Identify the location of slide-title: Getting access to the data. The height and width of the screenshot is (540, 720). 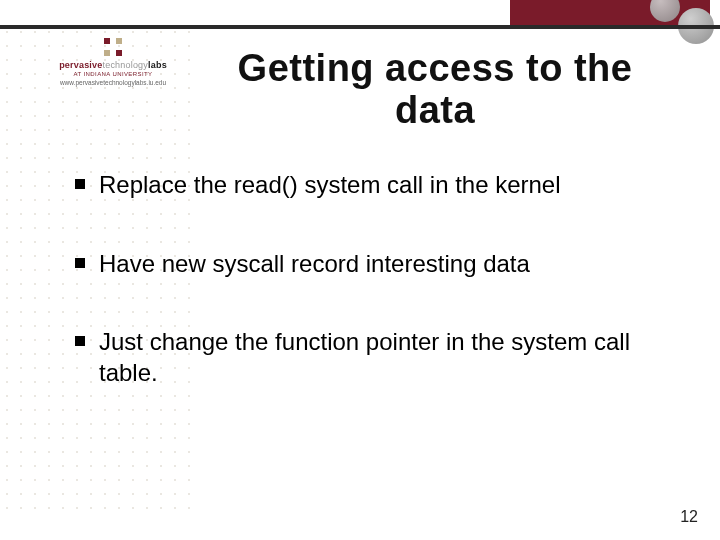
(435, 90).